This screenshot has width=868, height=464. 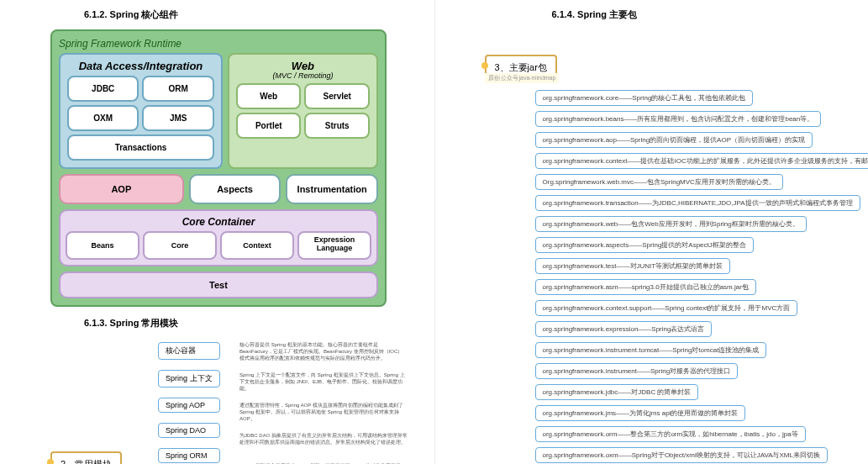 What do you see at coordinates (681, 456) in the screenshot?
I see `jar-item: org.springframework.oxm——Spring对于Object/…` at bounding box center [681, 456].